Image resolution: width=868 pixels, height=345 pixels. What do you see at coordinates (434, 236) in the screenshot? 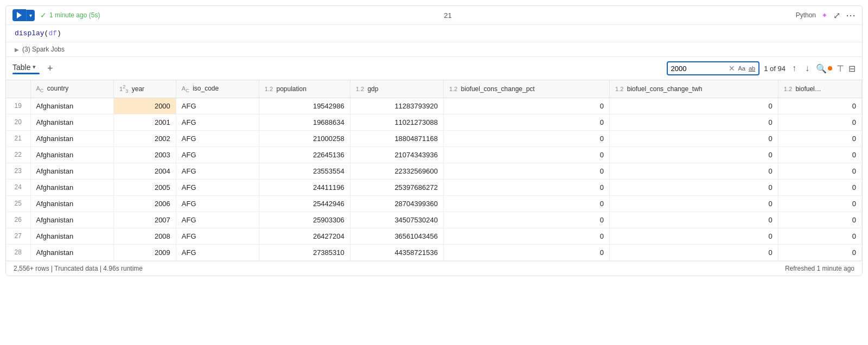
I see `table-row: 27Afghanistan2008AFG26427204365610434560…` at bounding box center [434, 236].